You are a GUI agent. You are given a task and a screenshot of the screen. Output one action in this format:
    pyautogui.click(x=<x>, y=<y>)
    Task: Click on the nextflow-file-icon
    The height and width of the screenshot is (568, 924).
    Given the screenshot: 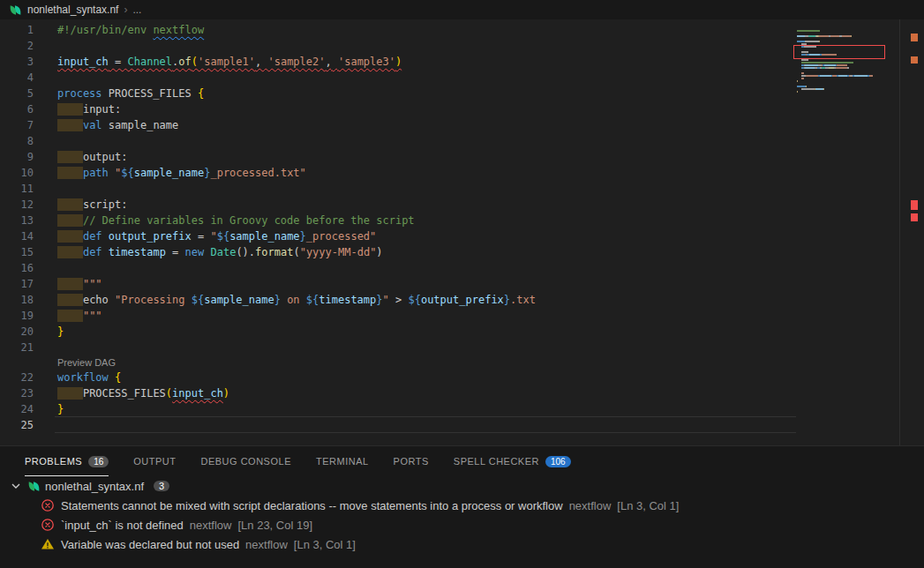 What is the action you would take?
    pyautogui.click(x=34, y=487)
    